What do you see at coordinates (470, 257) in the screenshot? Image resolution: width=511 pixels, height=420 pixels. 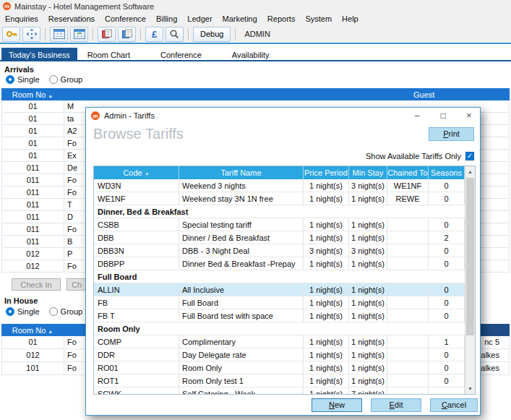 I see `scrollbar-thumb` at bounding box center [470, 257].